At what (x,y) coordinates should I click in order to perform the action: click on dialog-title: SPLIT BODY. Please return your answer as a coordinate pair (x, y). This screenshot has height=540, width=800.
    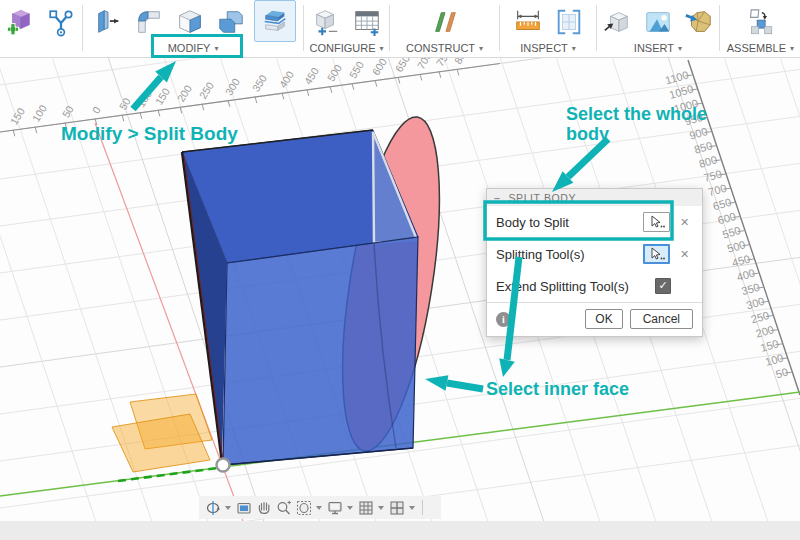
    Looking at the image, I should click on (542, 198).